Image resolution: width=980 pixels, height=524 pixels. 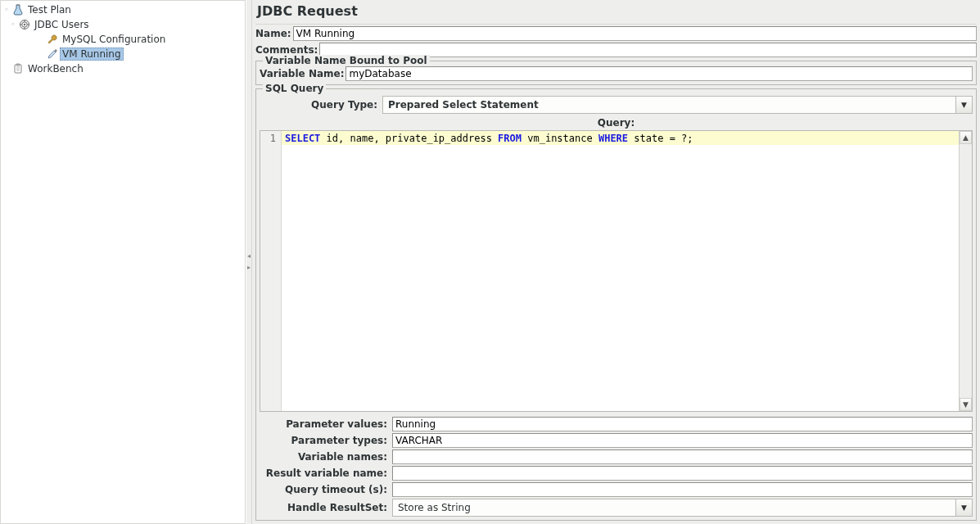 I want to click on splitter-handle: ◂ ▸, so click(x=249, y=262).